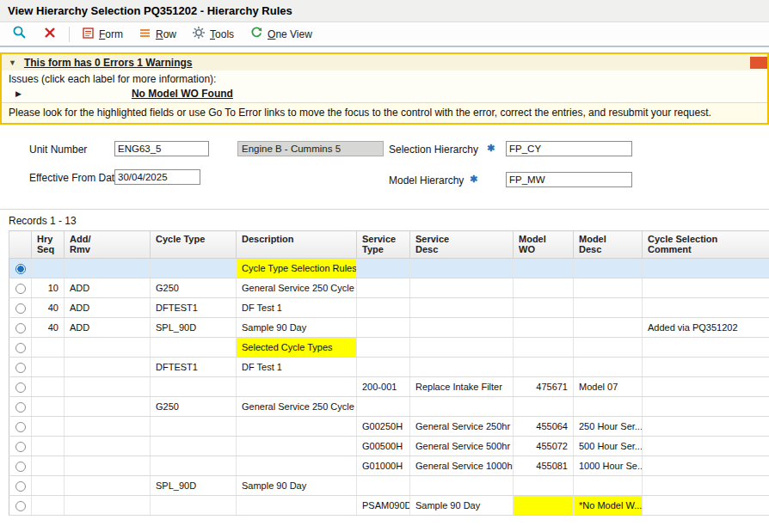  Describe the element at coordinates (608, 426) in the screenshot. I see `cell-model_desc: 250 Hour Ser...` at that location.